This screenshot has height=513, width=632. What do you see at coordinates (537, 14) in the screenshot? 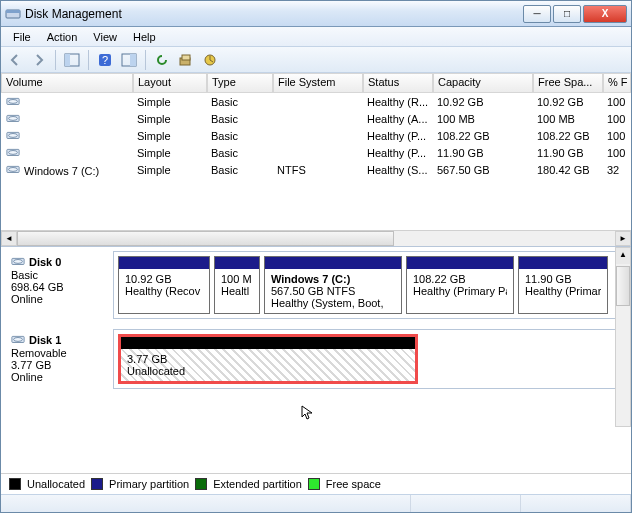
I see `minimize-button: ─` at bounding box center [537, 14].